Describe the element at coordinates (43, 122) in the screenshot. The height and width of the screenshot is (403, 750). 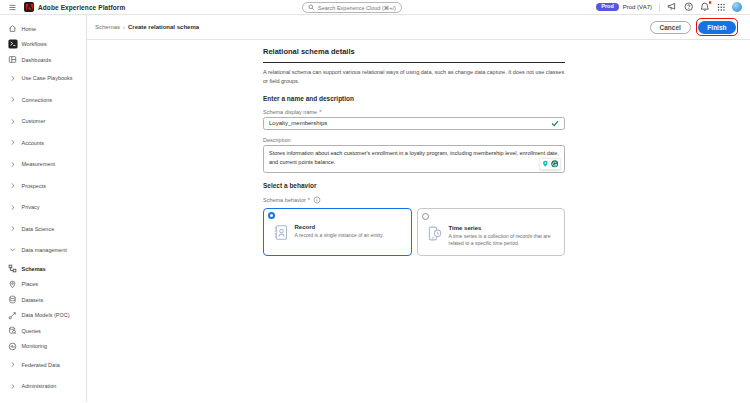
I see `sidebar-item-customer: Customer` at that location.